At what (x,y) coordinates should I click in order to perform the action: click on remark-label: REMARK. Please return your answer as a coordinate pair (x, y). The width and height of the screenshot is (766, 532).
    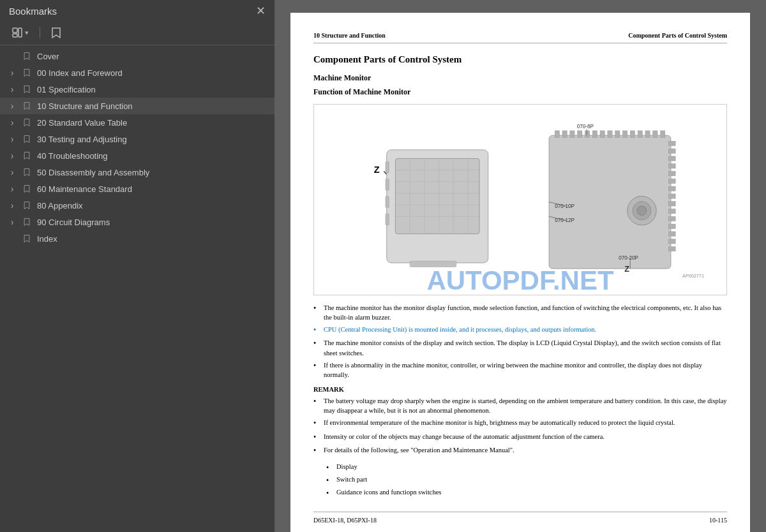
    Looking at the image, I should click on (520, 390).